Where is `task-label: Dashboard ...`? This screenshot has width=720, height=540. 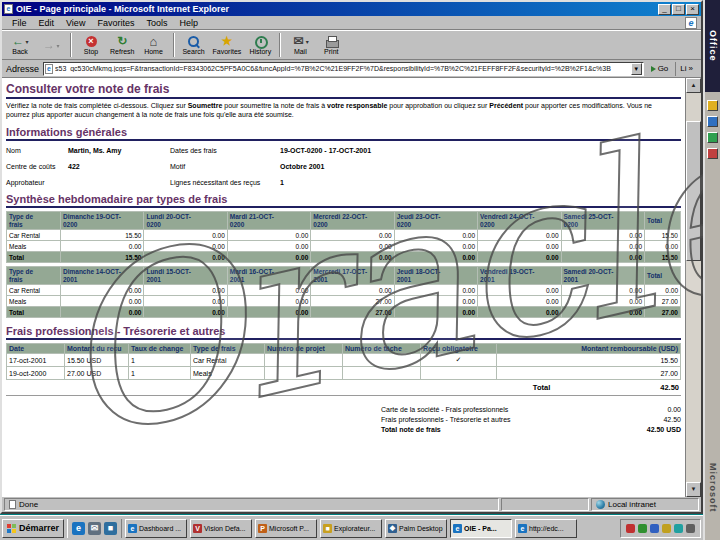 task-label: Dashboard ... is located at coordinates (160, 528).